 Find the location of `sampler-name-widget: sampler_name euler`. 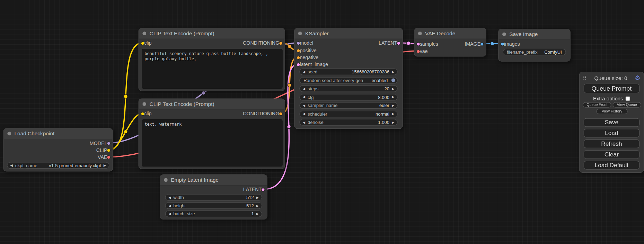

sampler-name-widget: sampler_name euler is located at coordinates (349, 105).